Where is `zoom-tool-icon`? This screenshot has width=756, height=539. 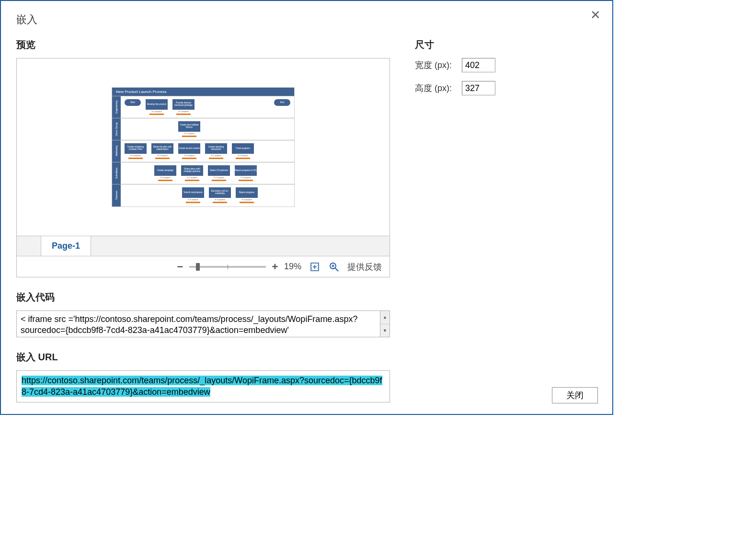
zoom-tool-icon is located at coordinates (334, 267).